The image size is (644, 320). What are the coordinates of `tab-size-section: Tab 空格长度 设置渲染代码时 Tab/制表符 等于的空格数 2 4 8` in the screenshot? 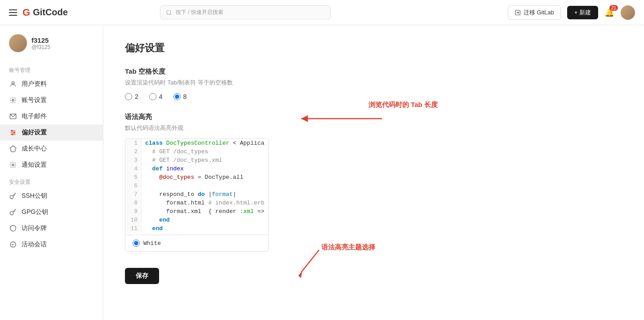 It's located at (306, 84).